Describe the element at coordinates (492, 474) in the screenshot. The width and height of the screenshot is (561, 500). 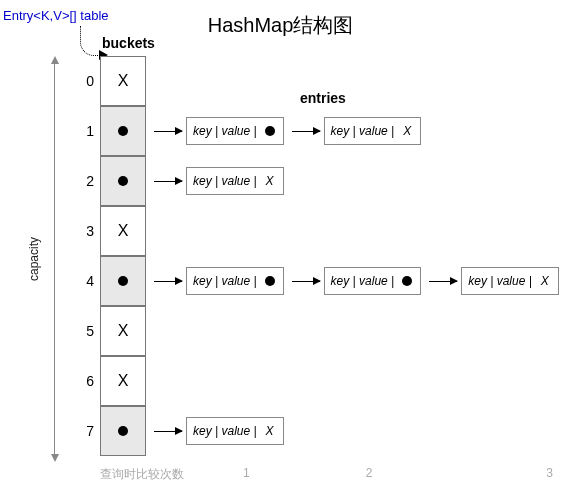
I see `footer-col-3: 3` at that location.